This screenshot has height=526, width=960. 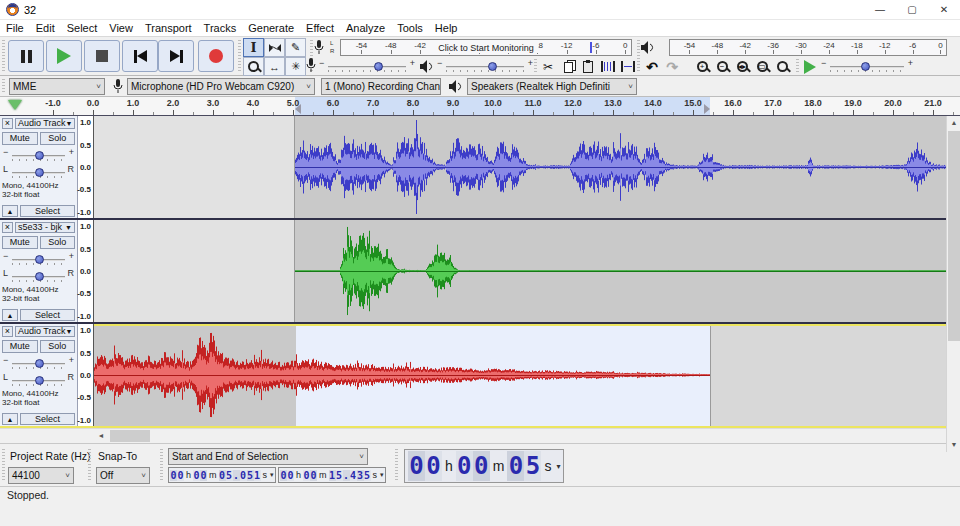 What do you see at coordinates (332, 476) in the screenshot?
I see `selection-time-digit: 1` at bounding box center [332, 476].